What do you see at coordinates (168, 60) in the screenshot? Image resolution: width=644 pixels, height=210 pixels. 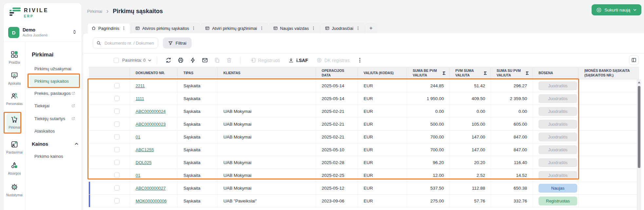 I see `refresh-button` at bounding box center [168, 60].